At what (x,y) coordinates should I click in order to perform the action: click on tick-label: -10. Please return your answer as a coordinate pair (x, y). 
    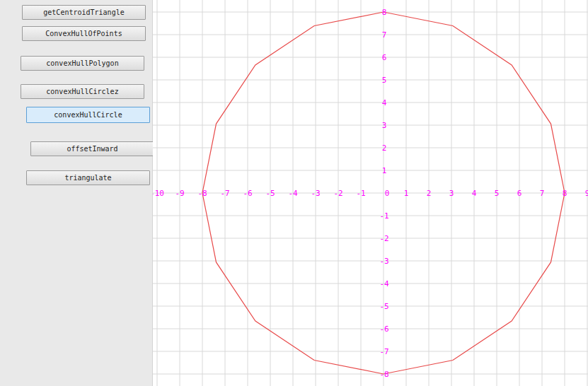
    Looking at the image, I should click on (158, 194).